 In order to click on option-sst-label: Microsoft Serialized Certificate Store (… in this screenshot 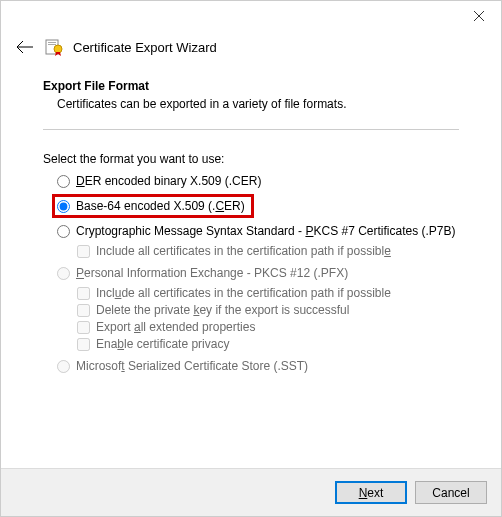, I will do `click(192, 366)`.